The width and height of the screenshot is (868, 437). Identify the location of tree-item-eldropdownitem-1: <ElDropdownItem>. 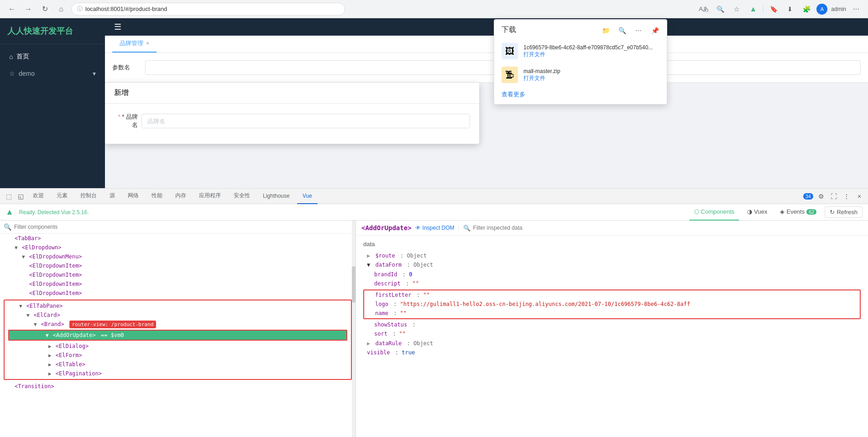
(178, 266).